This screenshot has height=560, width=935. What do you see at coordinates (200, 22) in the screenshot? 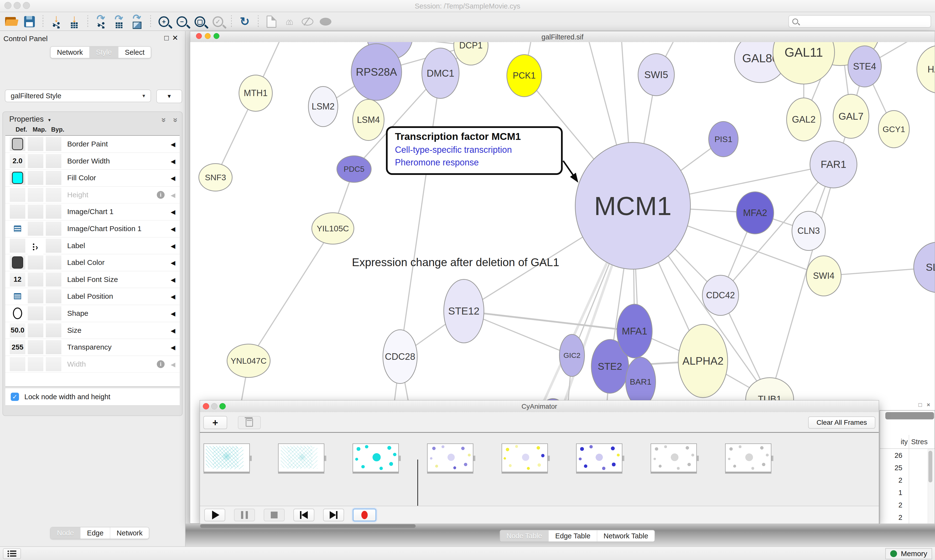
I see `zoom-fit-icon: ▢` at bounding box center [200, 22].